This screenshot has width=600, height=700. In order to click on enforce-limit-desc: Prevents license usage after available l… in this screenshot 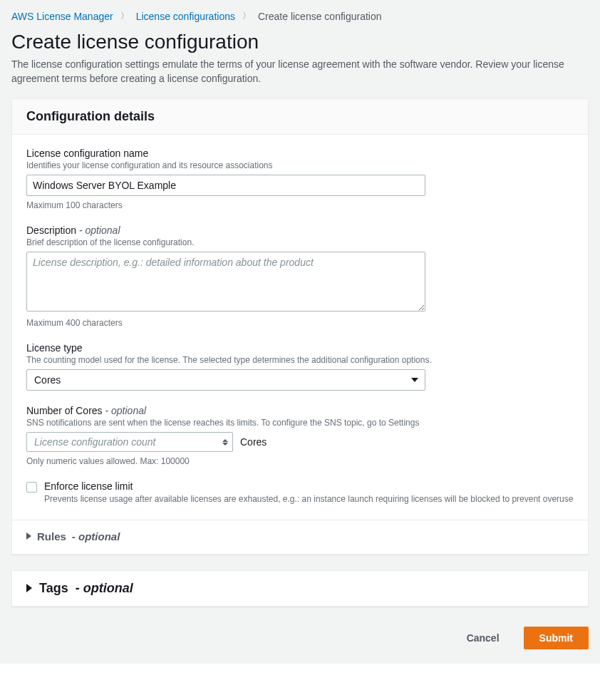, I will do `click(309, 499)`.